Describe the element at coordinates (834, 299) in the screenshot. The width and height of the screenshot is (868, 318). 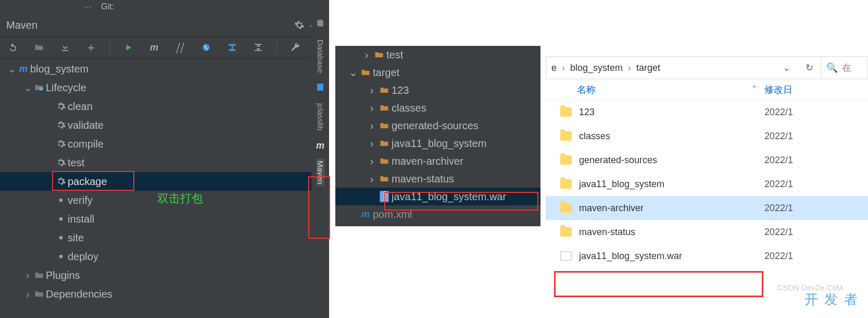
I see `devze-watermark: 开发者` at that location.